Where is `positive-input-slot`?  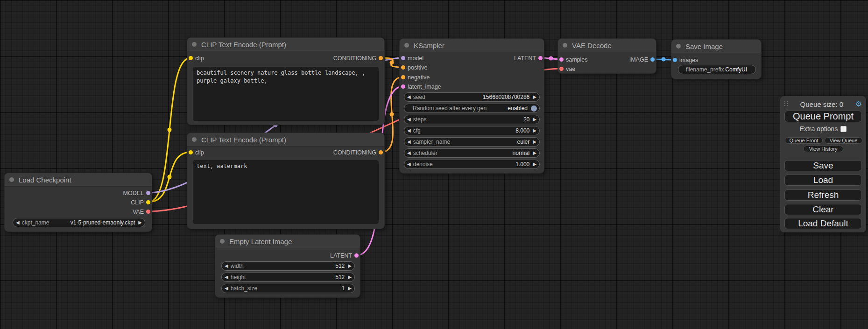 positive-input-slot is located at coordinates (403, 67).